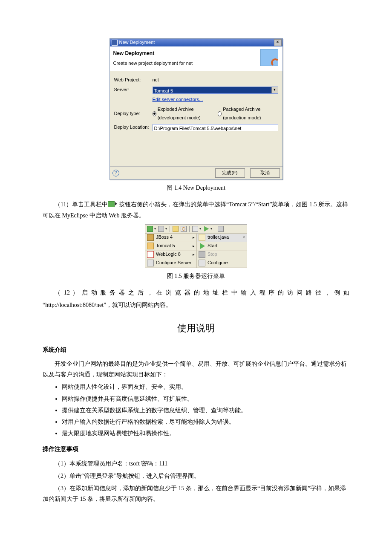 The width and height of the screenshot is (392, 555). Describe the element at coordinates (196, 43) in the screenshot. I see `dialog-titlebar: New Deployment ×` at that location.